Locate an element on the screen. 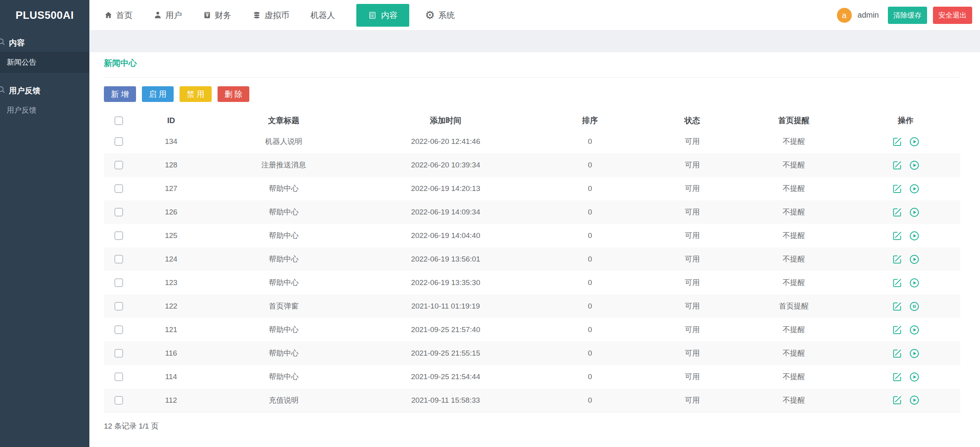 This screenshot has height=447, width=980. cell-time: 2021-10-11 01:19:19 is located at coordinates (445, 306).